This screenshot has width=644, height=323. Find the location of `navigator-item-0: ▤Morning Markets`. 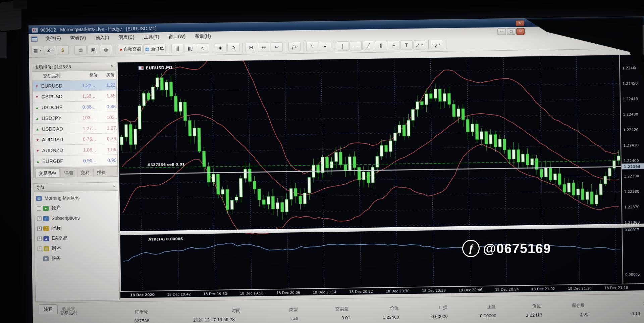

navigator-item-0: ▤Morning Markets is located at coordinates (76, 198).